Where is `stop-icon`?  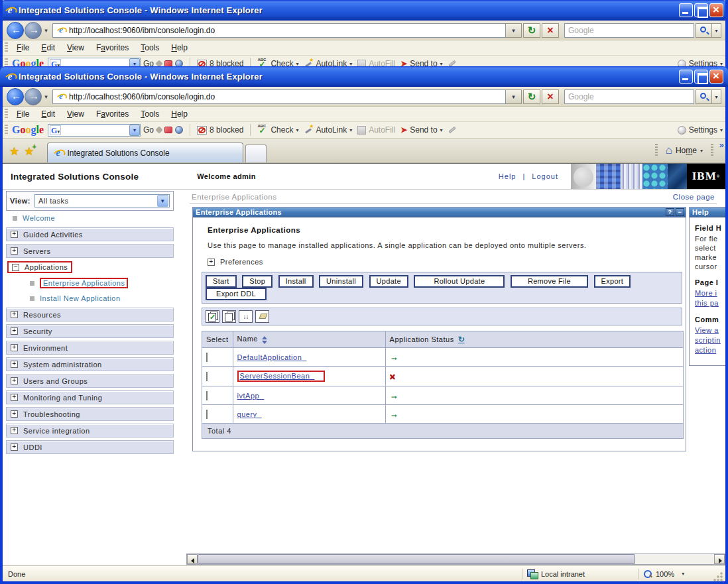 stop-icon is located at coordinates (550, 97).